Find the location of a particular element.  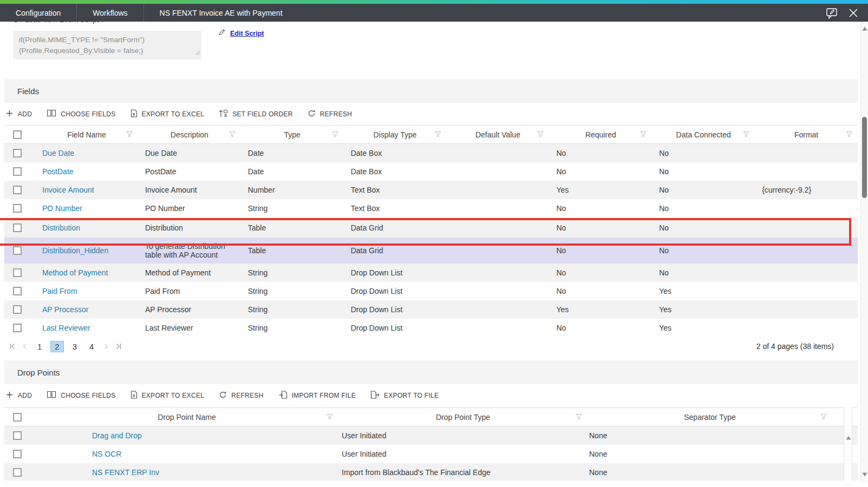

last-page-button is located at coordinates (119, 346).